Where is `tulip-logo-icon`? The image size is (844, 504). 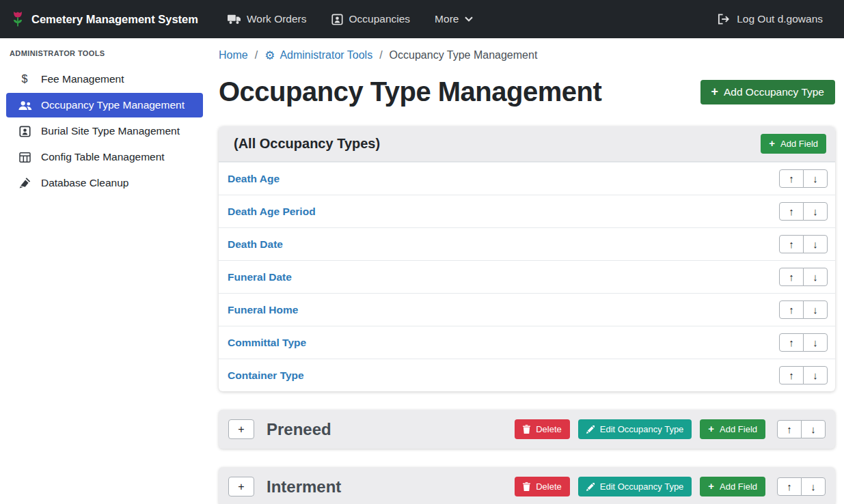 tulip-logo-icon is located at coordinates (18, 19).